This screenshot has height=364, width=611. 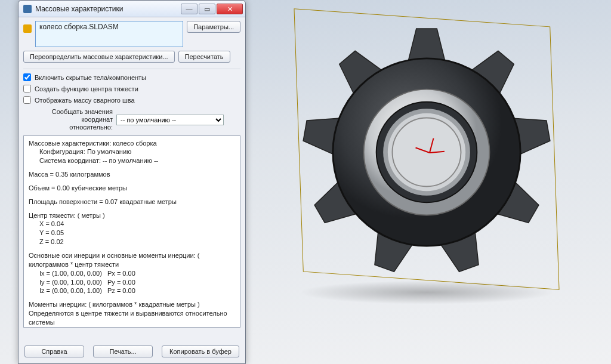 I want to click on principal-header: Основные оси инерции и основные моменты …, so click(x=132, y=260).